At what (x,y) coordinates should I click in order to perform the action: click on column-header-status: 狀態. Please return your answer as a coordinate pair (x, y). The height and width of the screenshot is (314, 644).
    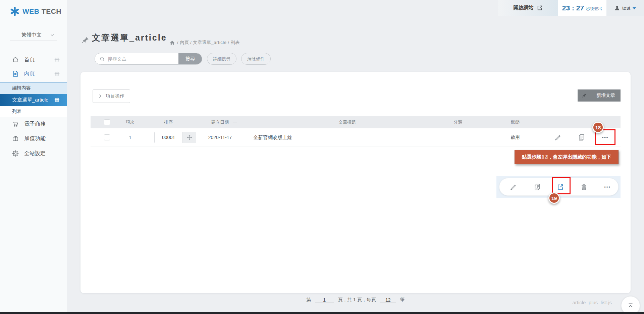
    Looking at the image, I should click on (515, 122).